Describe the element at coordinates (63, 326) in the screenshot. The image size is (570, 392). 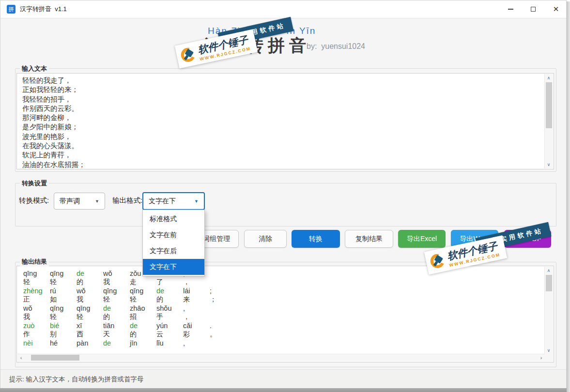
I see `output-cell: bié` at that location.